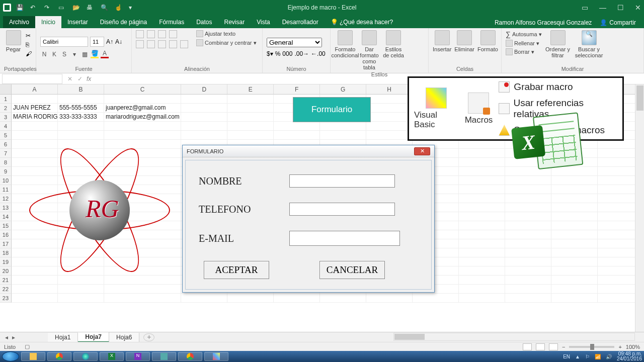 The width and height of the screenshot is (644, 362). What do you see at coordinates (553, 347) in the screenshot?
I see `page-break-view-icon` at bounding box center [553, 347].